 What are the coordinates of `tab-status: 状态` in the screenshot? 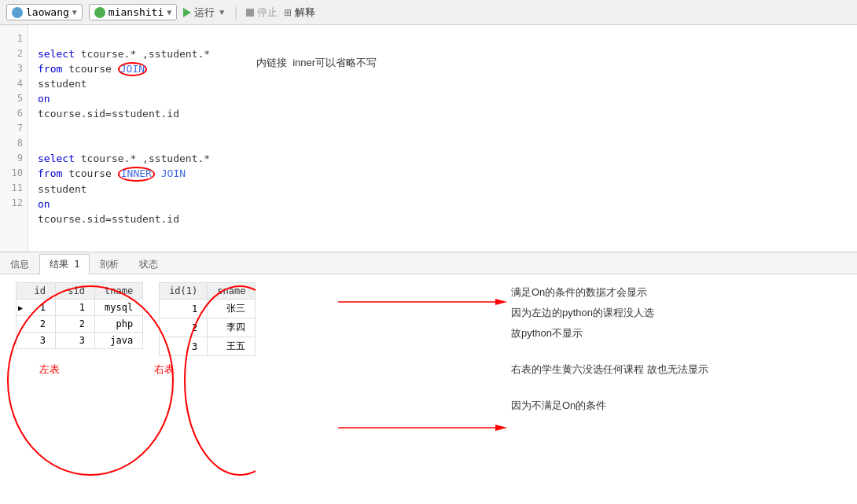 It's located at (149, 264).